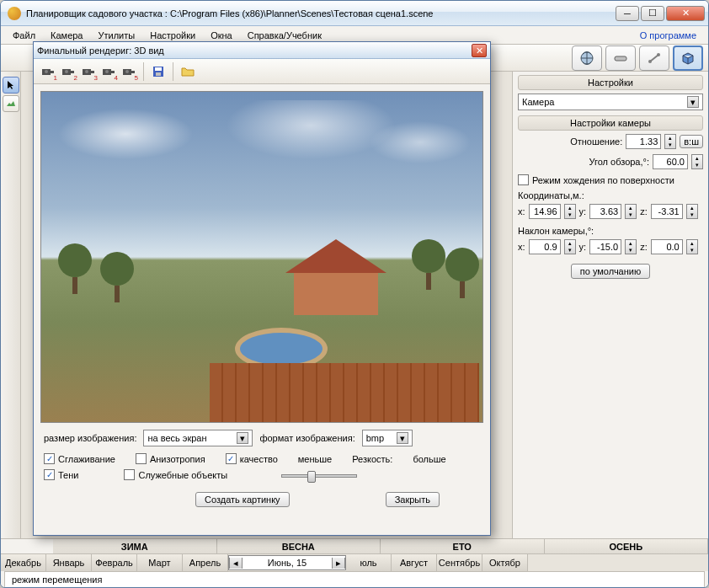 This screenshot has height=588, width=709. Describe the element at coordinates (570, 211) in the screenshot. I see `coord-x-spinner: ▴▾` at that location.